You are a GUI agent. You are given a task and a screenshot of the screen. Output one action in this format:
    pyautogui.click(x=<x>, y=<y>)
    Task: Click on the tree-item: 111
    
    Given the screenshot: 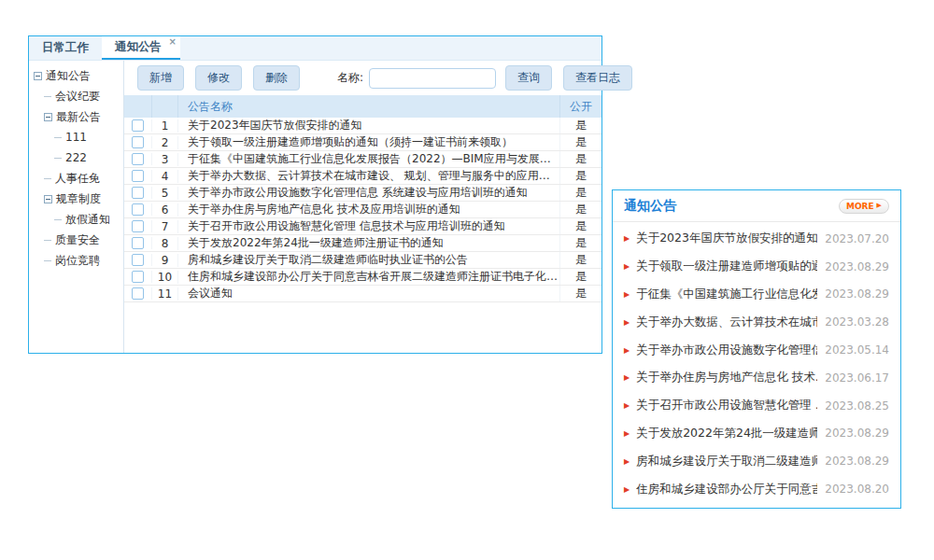 What is the action you would take?
    pyautogui.click(x=77, y=137)
    